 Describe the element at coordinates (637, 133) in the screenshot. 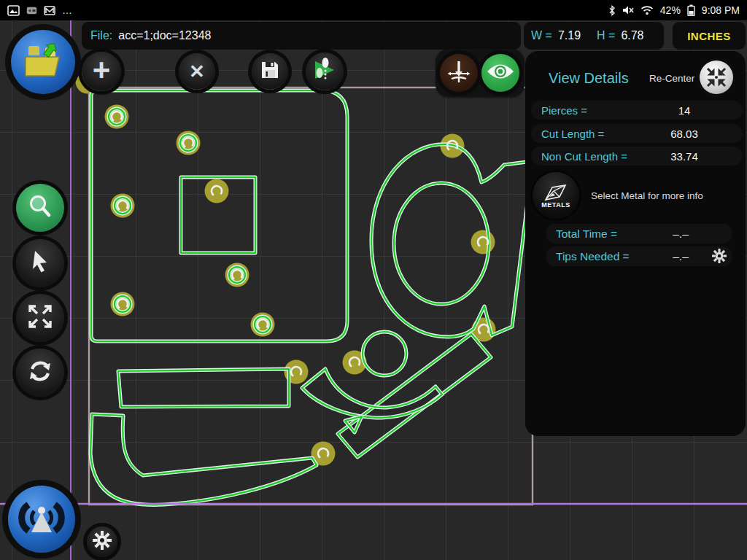

I see `stat-row-cut-length: Cut Length = 68.03` at that location.